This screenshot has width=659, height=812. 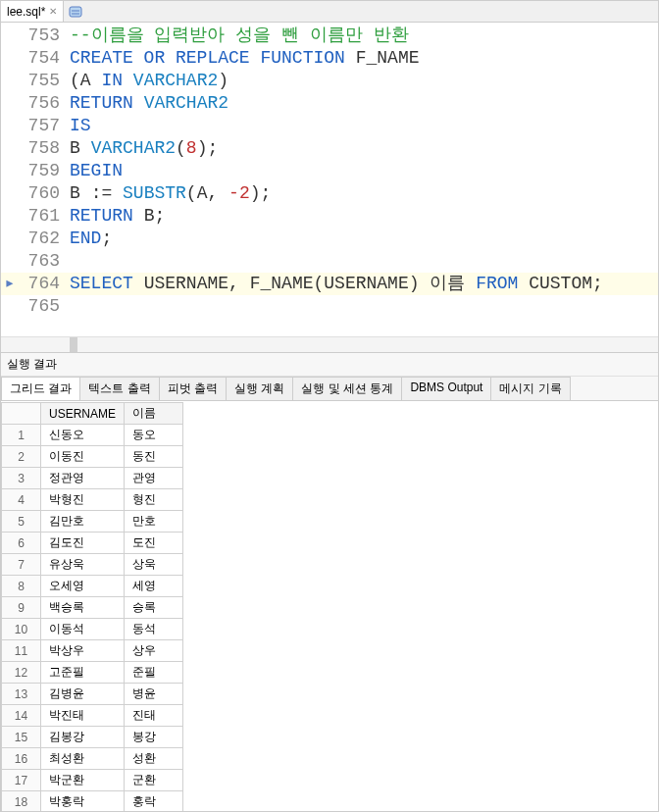 I want to click on row-number-cell: 4, so click(x=22, y=500).